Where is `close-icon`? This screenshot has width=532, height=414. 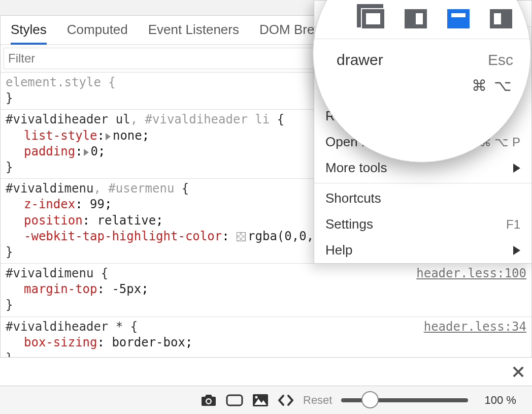 close-icon is located at coordinates (518, 372).